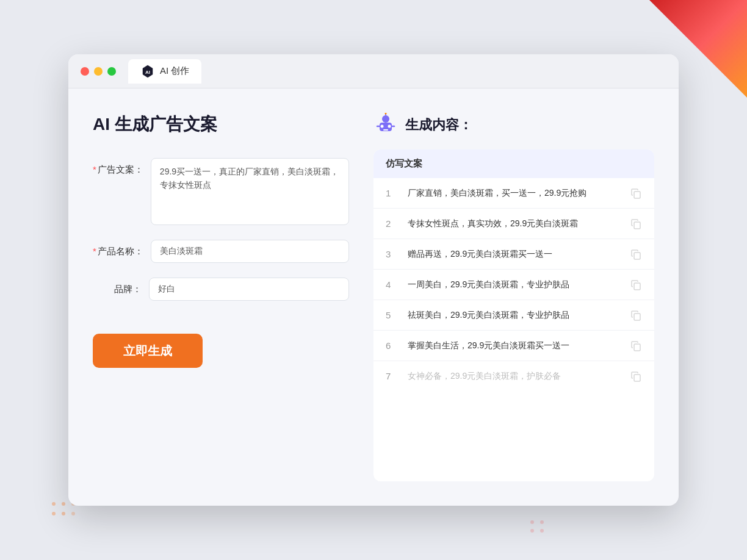  I want to click on row-text: 一周美白，29.9元美白淡斑霜，专业护肤品, so click(514, 284).